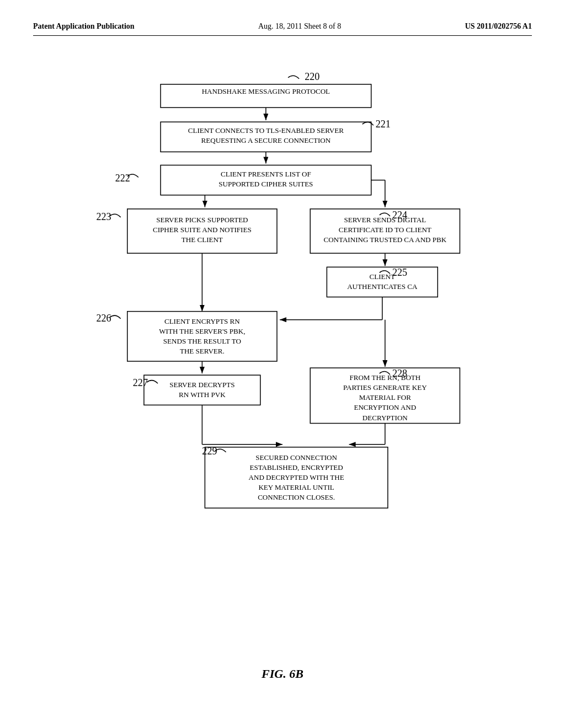 This screenshot has width=565, height=728. Describe the element at coordinates (266, 184) in the screenshot. I see `node-222-text-2: SUPPORTED CIPHER SUITES` at that location.